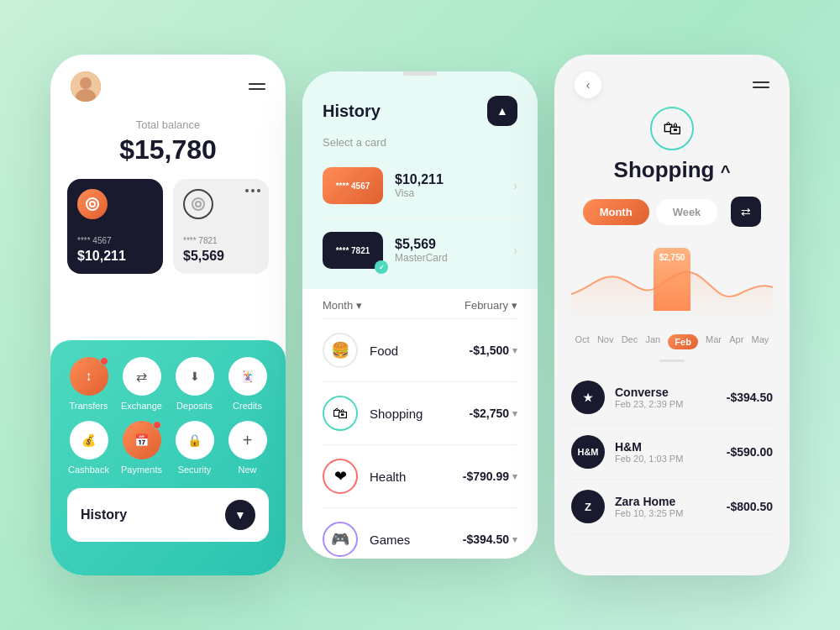 This screenshot has height=630, width=840. Describe the element at coordinates (104, 361) in the screenshot. I see `transfers-badge` at that location.